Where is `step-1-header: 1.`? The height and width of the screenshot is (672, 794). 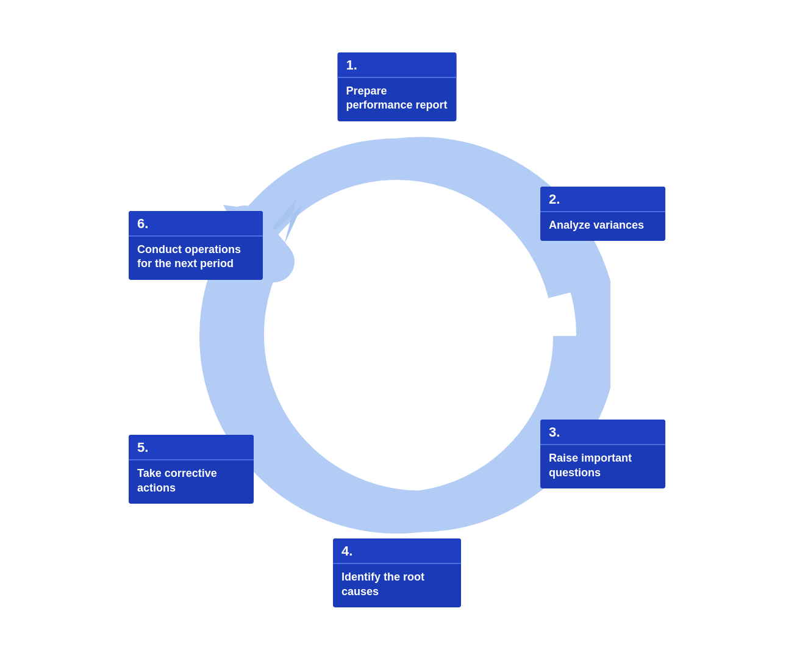 step-1-header: 1. is located at coordinates (398, 65).